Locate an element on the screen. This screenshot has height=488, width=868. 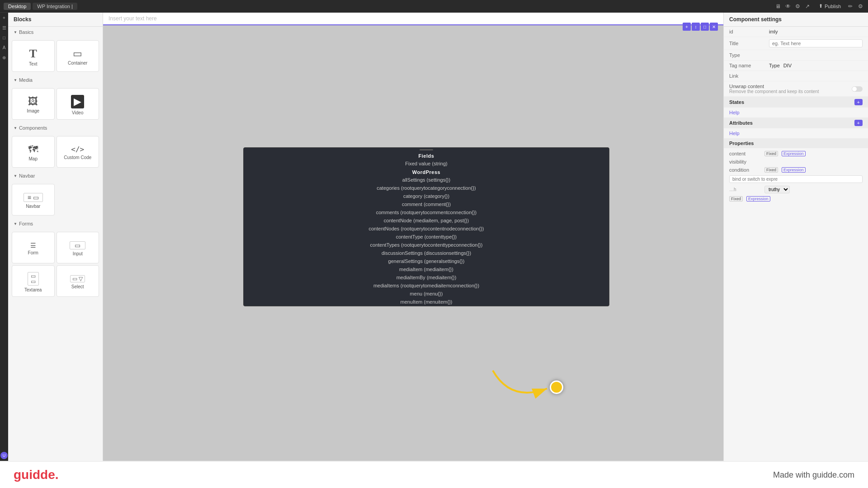
dropdown-drag-bar is located at coordinates (426, 150).